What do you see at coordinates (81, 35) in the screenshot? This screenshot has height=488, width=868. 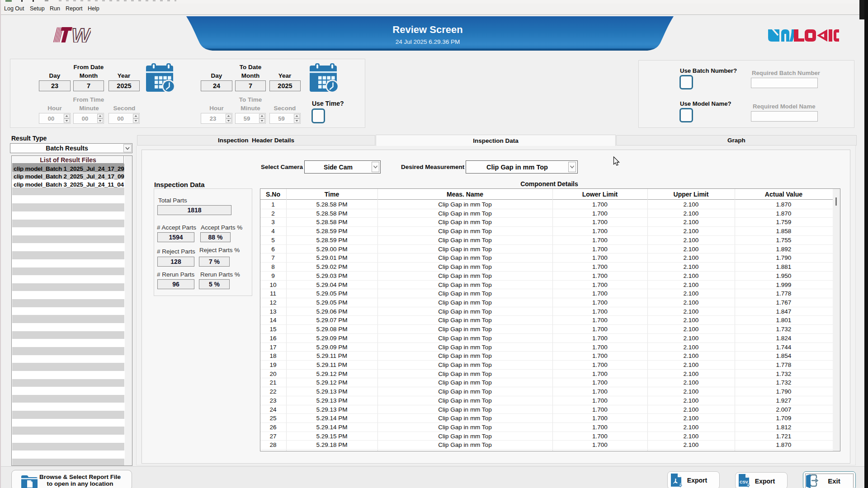 I see `svg-text: W` at bounding box center [81, 35].